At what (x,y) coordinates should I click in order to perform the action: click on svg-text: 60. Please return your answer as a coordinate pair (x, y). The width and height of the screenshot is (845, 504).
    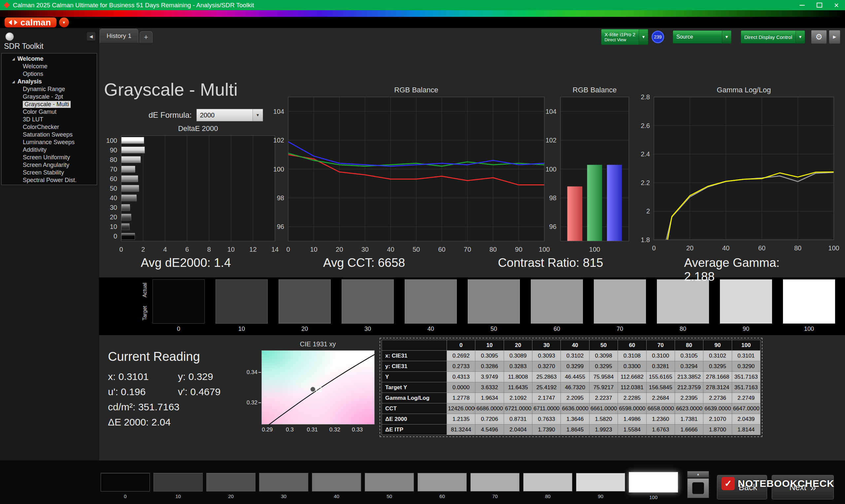
    Looking at the image, I should click on (442, 249).